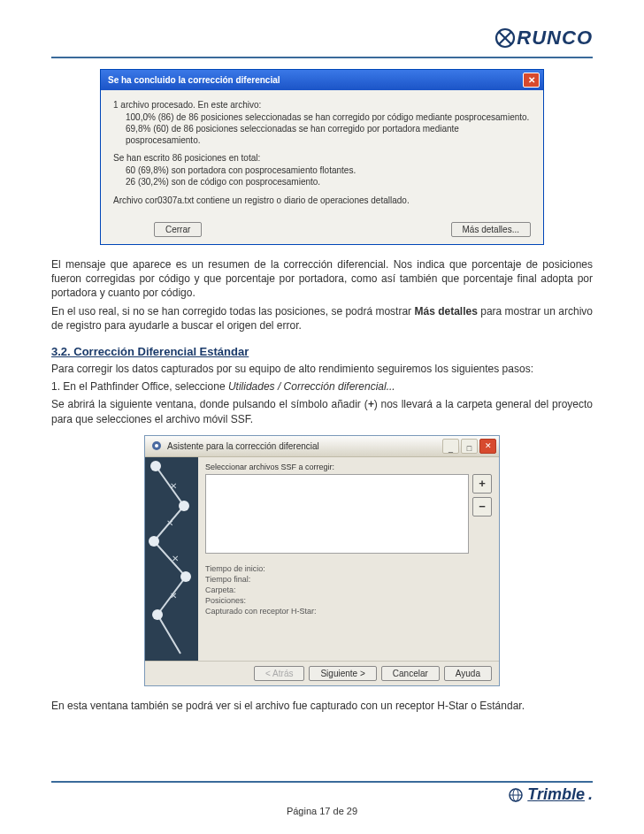 This screenshot has height=834, width=644. Describe the element at coordinates (178, 230) in the screenshot. I see `dlg1-close-button: Cerrar` at that location.